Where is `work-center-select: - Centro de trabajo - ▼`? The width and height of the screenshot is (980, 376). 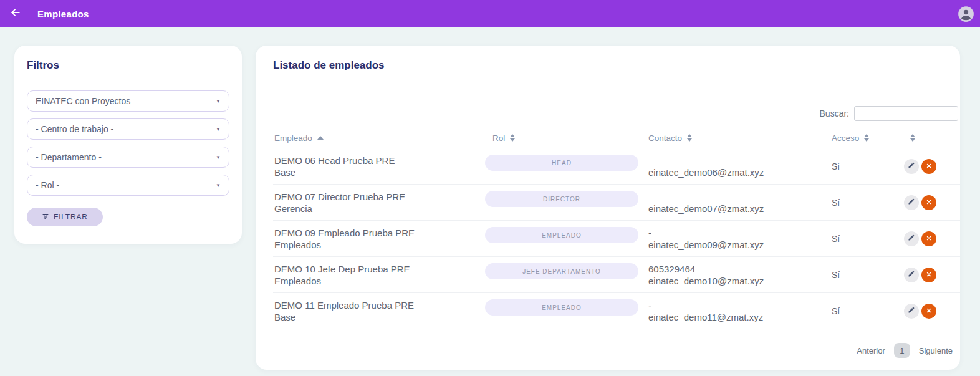
work-center-select: - Centro de trabajo - ▼ is located at coordinates (128, 129).